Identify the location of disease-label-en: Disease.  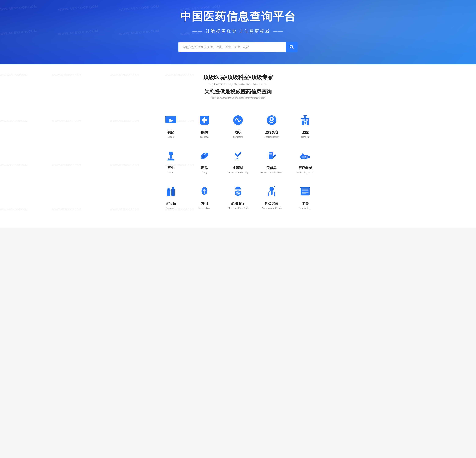
(204, 137).